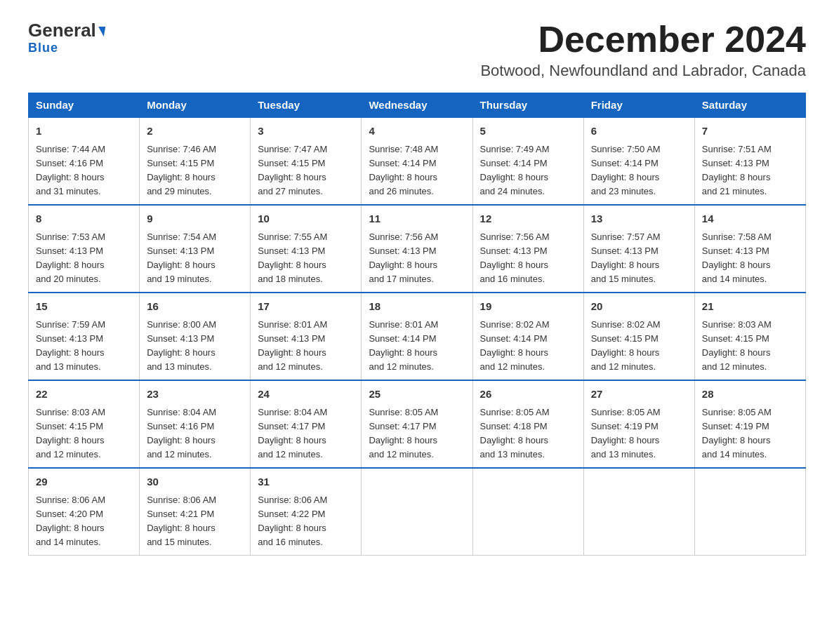  I want to click on day-cell-10: 10Sunrise: 7:55 AMSunset: 4:13 PMDayligh…, so click(306, 248).